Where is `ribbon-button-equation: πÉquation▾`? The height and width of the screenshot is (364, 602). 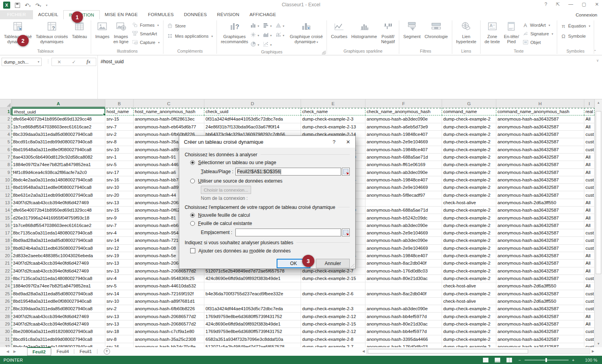 ribbon-button-equation: πÉquation▾ is located at coordinates (575, 26).